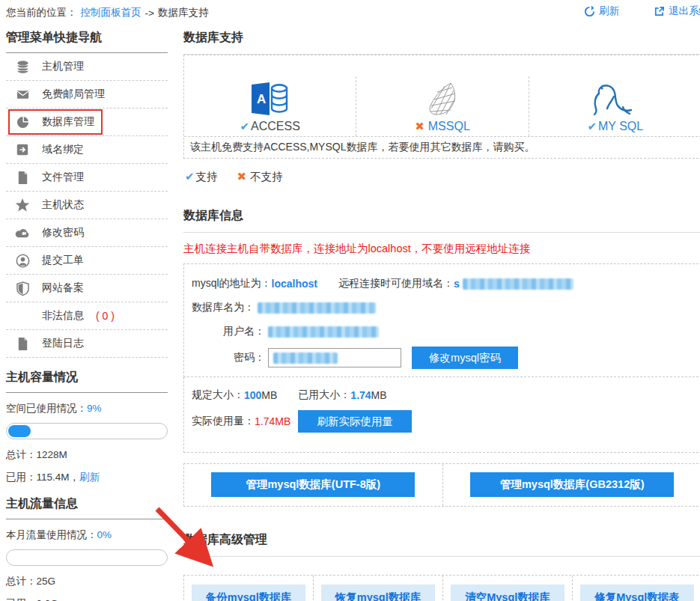 The width and height of the screenshot is (700, 601). Describe the element at coordinates (87, 451) in the screenshot. I see `capacity-total: 总计：1228M` at that location.